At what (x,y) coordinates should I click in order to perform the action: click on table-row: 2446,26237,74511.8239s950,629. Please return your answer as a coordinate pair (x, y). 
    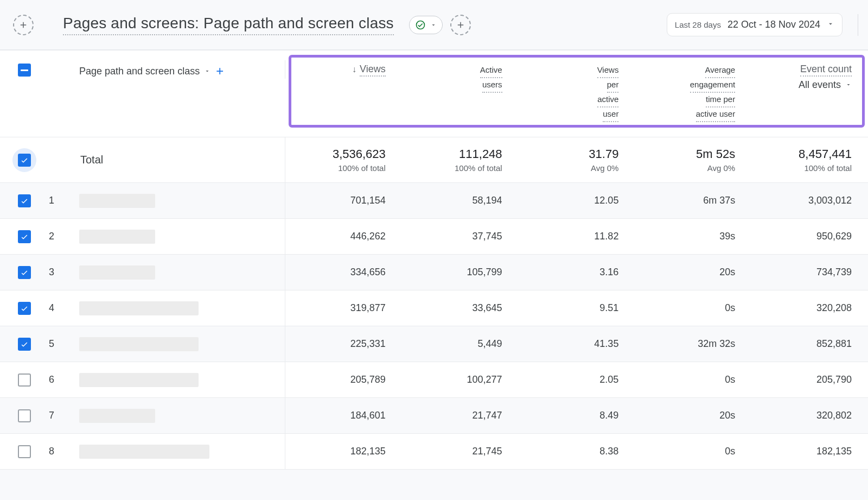
    Looking at the image, I should click on (434, 237).